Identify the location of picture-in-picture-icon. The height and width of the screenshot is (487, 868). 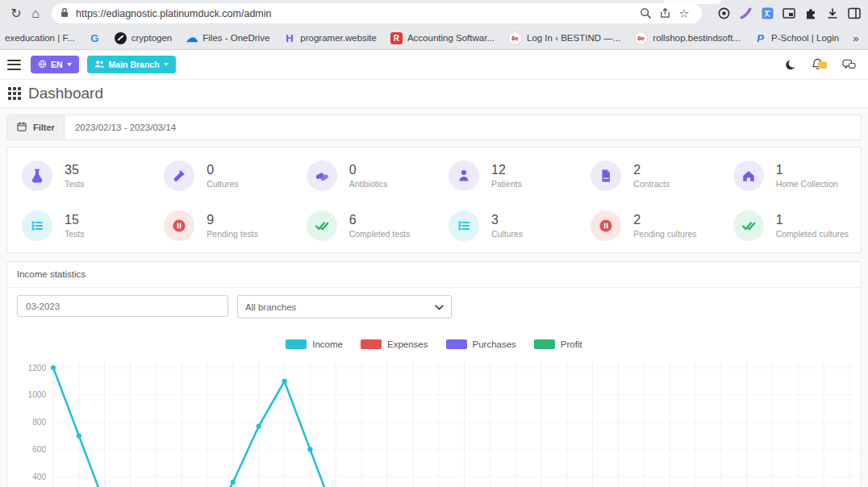
(789, 14).